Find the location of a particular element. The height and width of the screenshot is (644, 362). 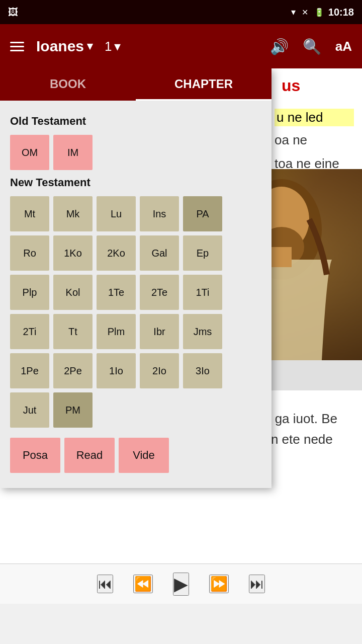

book-btn-mt: Mt is located at coordinates (30, 214).